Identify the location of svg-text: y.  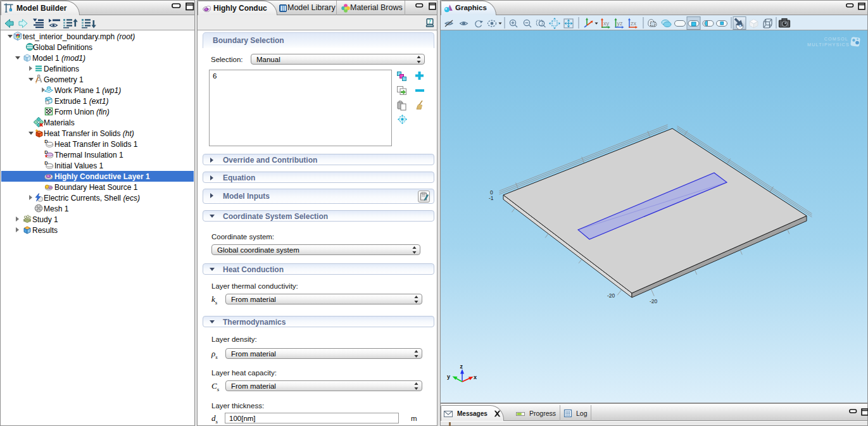
(448, 377).